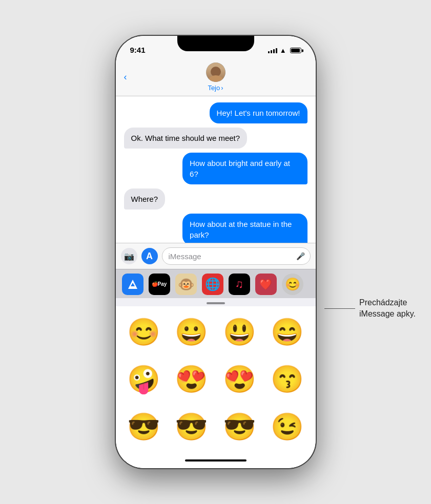 Image resolution: width=431 pixels, height=504 pixels. I want to click on nav-bar: ‹ Tejo ›, so click(216, 77).